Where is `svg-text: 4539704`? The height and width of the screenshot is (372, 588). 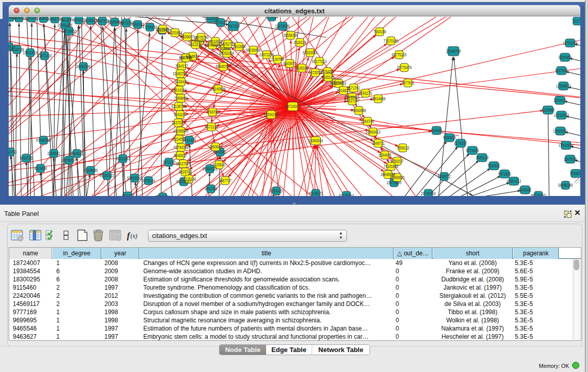 svg-text: 4539704 is located at coordinates (128, 194).